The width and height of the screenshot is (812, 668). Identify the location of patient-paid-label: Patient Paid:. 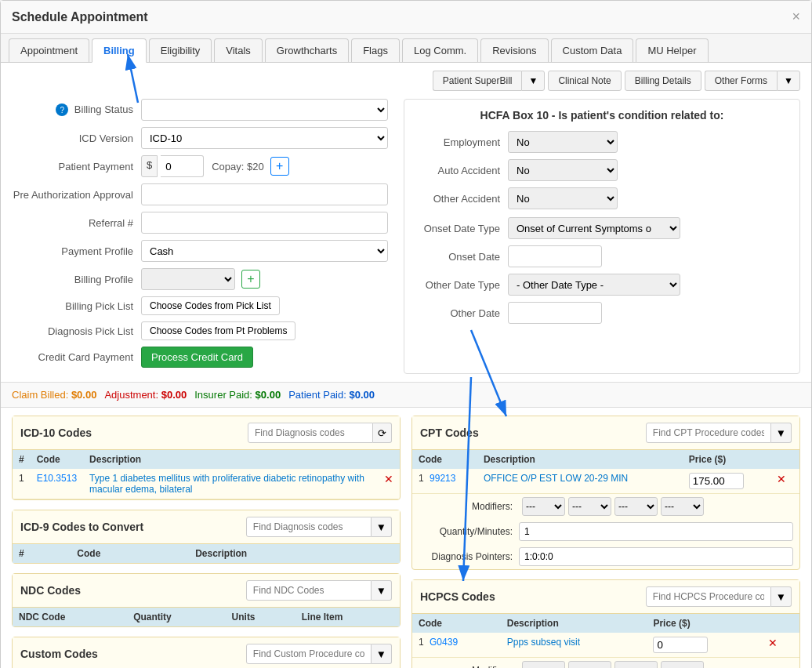
(317, 395).